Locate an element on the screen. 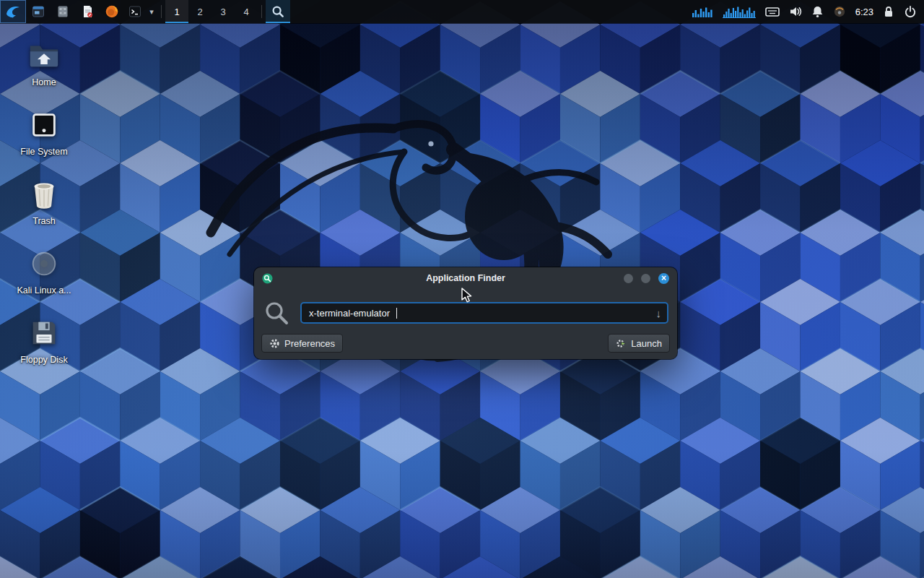 The width and height of the screenshot is (924, 578). network-monitor-graph is located at coordinates (702, 12).